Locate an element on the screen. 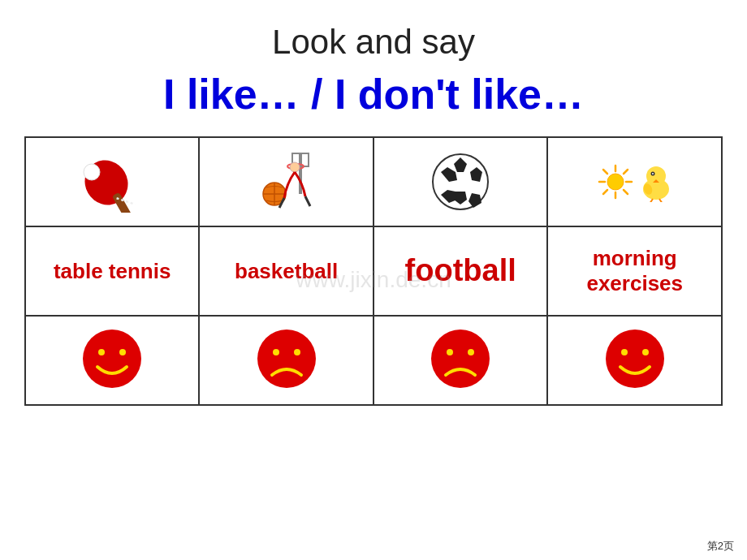 Image resolution: width=747 pixels, height=560 pixels. morning-exercises-icons is located at coordinates (635, 182).